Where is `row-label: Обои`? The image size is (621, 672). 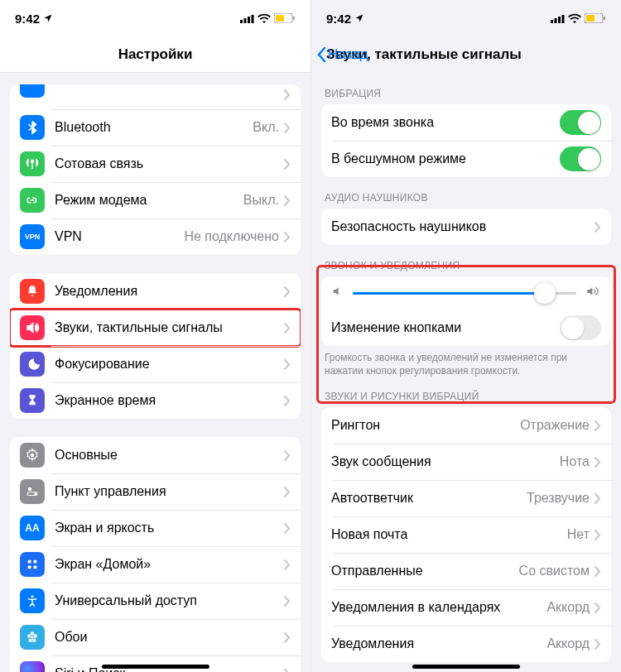 row-label: Обои is located at coordinates (169, 637).